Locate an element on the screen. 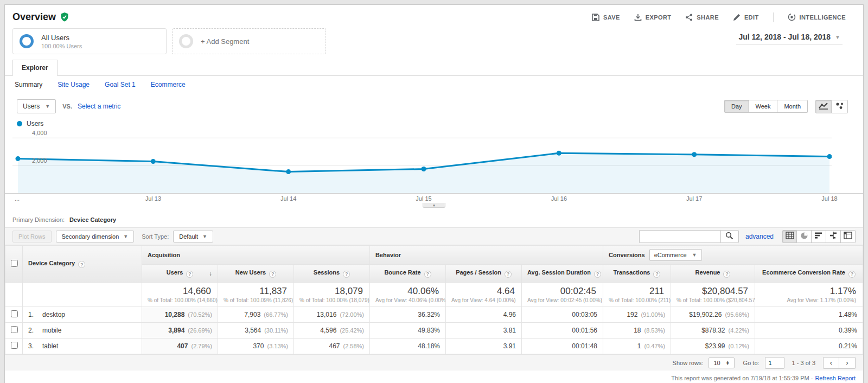  subtab-goal-set-1: Goal Set 1 is located at coordinates (120, 85).